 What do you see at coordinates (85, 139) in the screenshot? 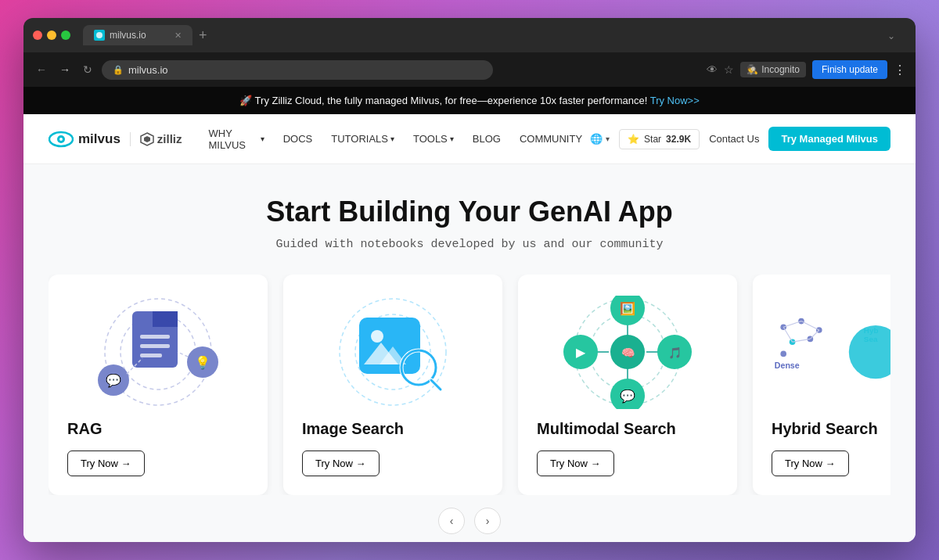
I see `milvus-logo: milvus` at bounding box center [85, 139].